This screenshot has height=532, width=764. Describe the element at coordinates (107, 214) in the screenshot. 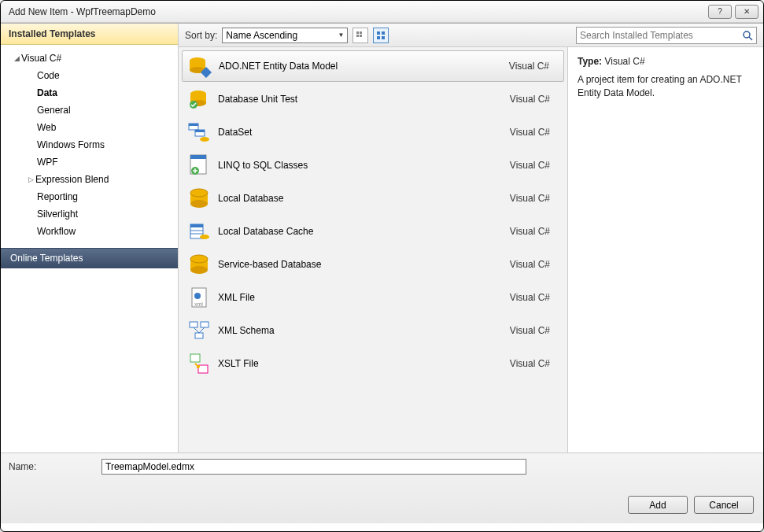

I see `tree-node: Silverlight` at that location.